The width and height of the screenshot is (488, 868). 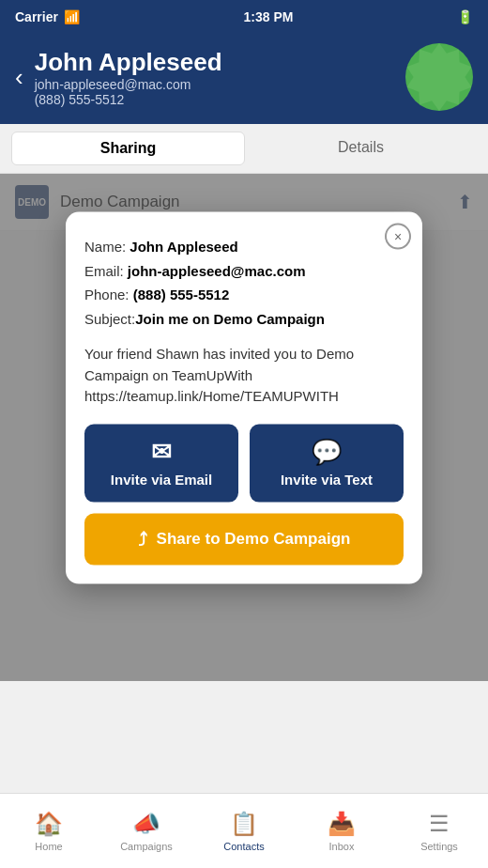 What do you see at coordinates (49, 824) in the screenshot?
I see `home-icon: 🏠` at bounding box center [49, 824].